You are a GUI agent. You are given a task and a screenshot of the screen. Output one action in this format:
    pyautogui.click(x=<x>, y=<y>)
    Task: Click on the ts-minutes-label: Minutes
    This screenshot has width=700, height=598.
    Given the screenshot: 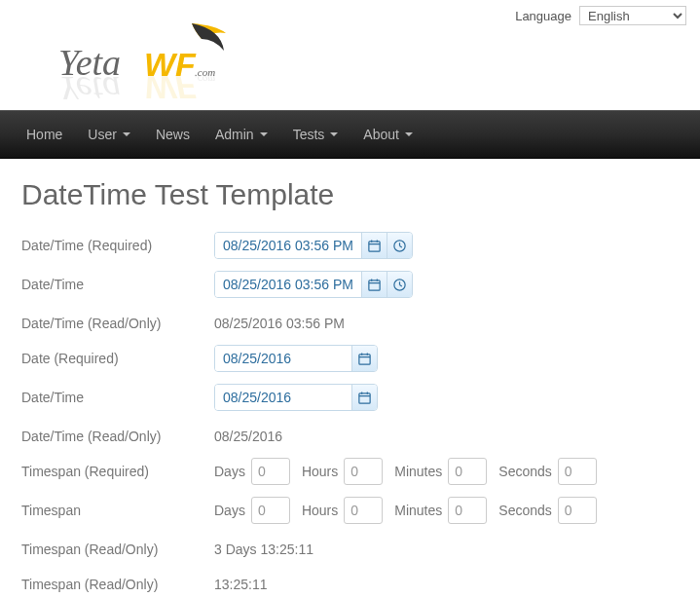 What is the action you would take?
    pyautogui.click(x=419, y=510)
    